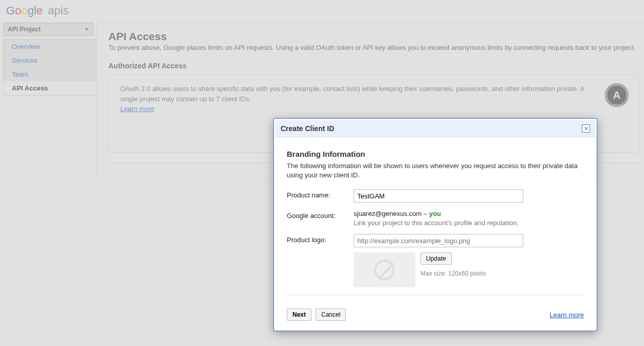 Image resolution: width=644 pixels, height=346 pixels. I want to click on dialog-divider, so click(435, 295).